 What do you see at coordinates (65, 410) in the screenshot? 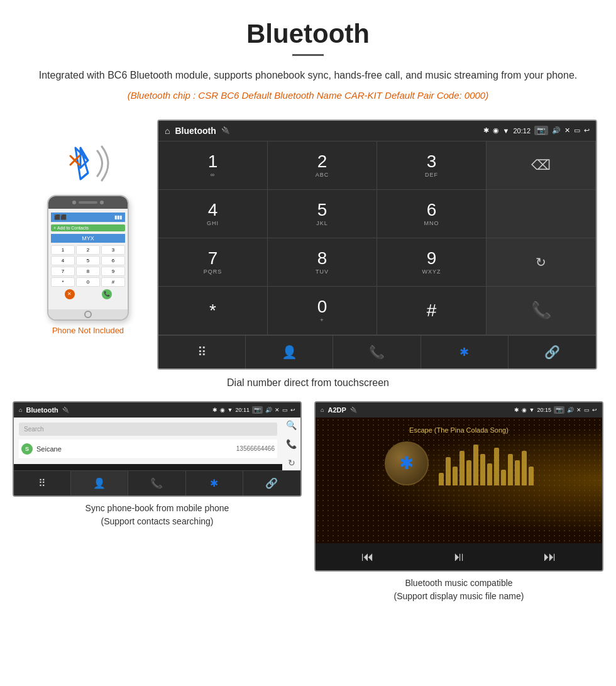
I see `phonebook-usb-icon: 🔌` at bounding box center [65, 410].